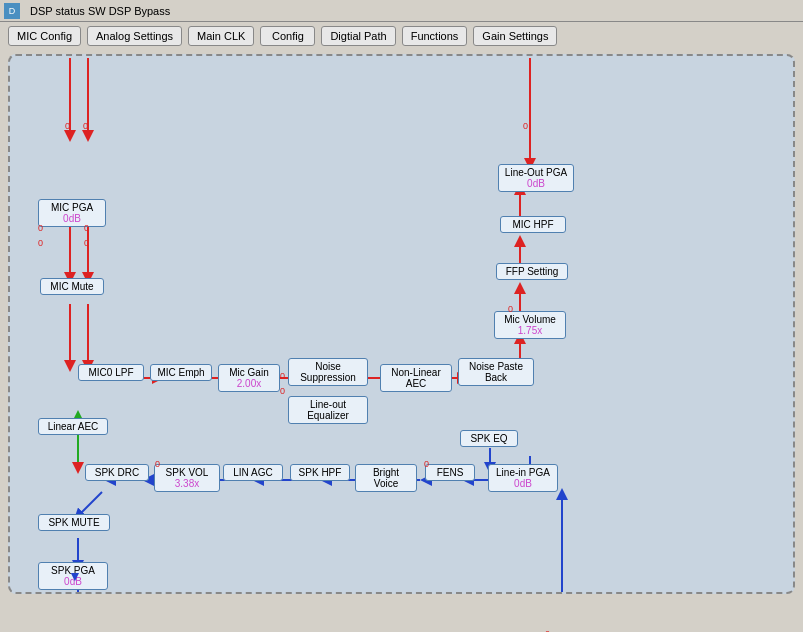  Describe the element at coordinates (523, 478) in the screenshot. I see `line-in-pga-block: Line-in PGA 0dB` at that location.